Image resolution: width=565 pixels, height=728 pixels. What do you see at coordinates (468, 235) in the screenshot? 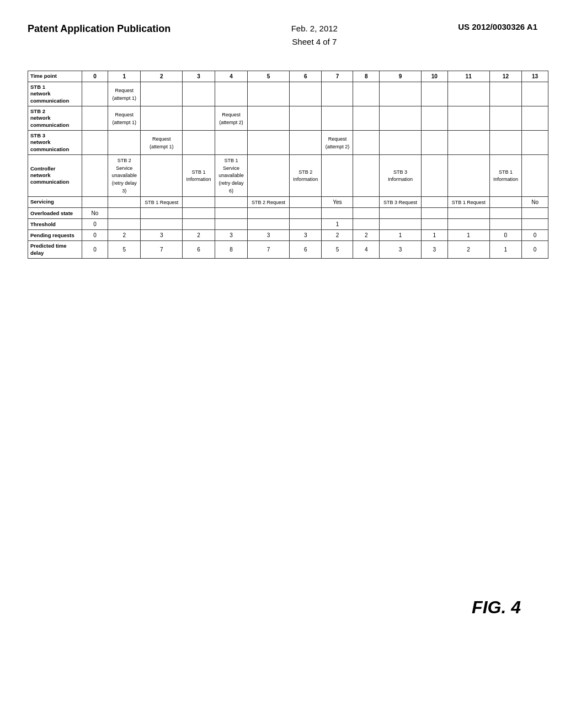
I see `cell-pr-11: 1` at bounding box center [468, 235].